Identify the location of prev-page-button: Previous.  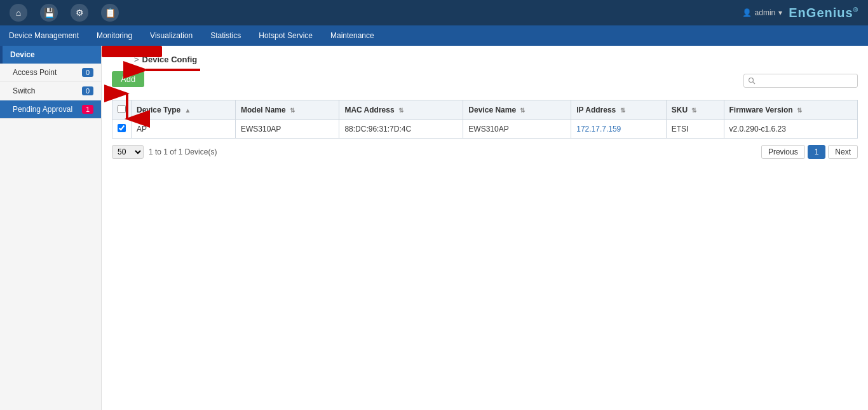
(783, 152).